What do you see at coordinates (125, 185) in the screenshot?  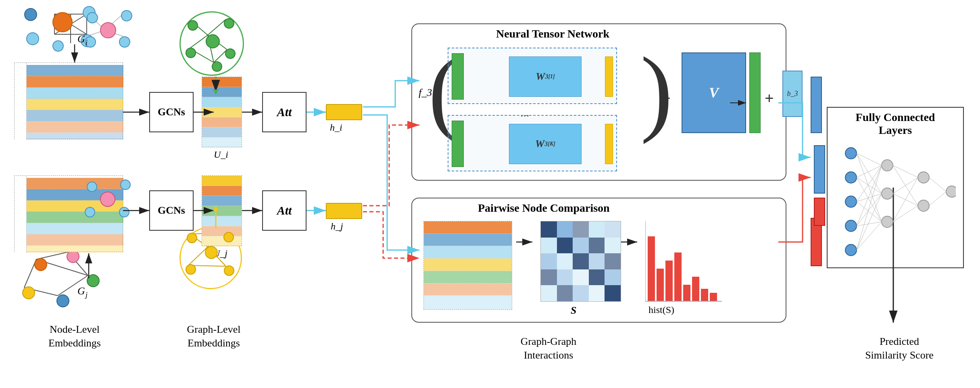 I see `gcn-gj-n2` at bounding box center [125, 185].